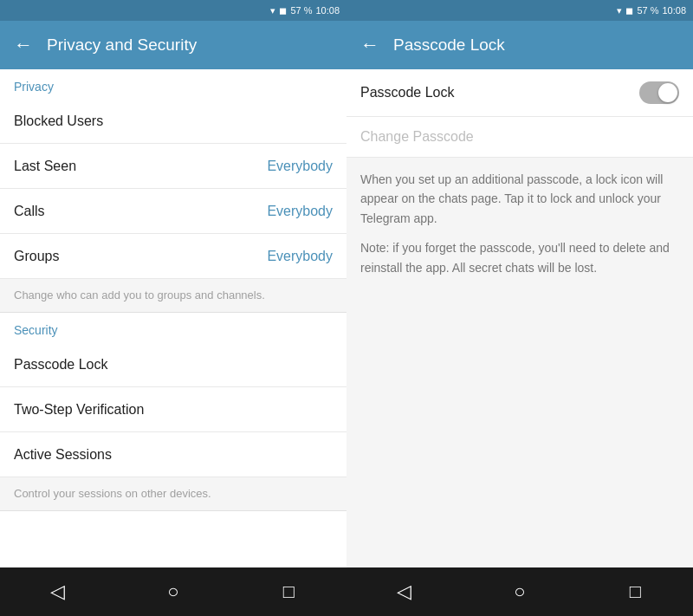 The height and width of the screenshot is (616, 693). Describe the element at coordinates (45, 166) in the screenshot. I see `last-seen-label: Last Seen` at that location.